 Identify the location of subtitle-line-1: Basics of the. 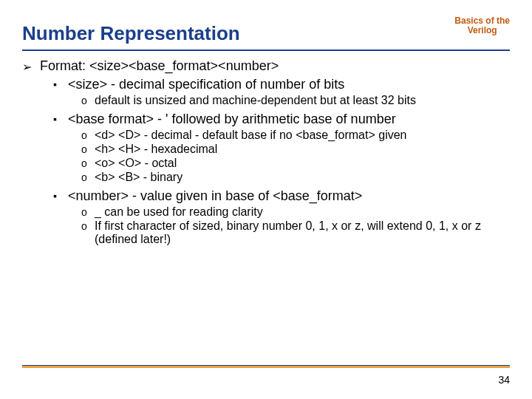
(482, 21).